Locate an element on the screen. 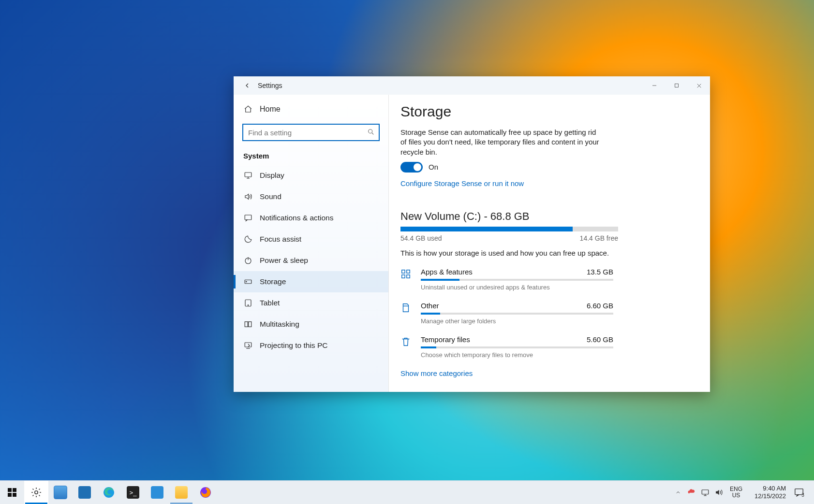 This screenshot has width=814, height=504. start-button is located at coordinates (12, 492).